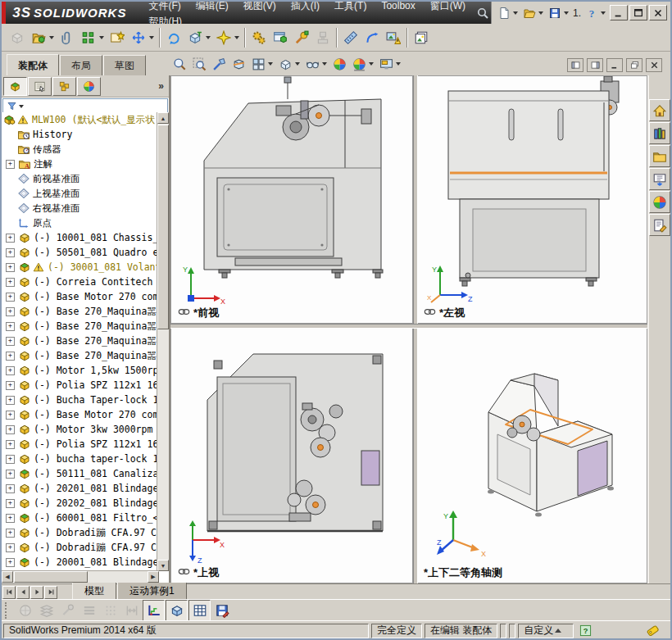 This screenshot has height=640, width=672. I want to click on tree-item: +(-) Bucha Taper-lock 161, so click(80, 400).